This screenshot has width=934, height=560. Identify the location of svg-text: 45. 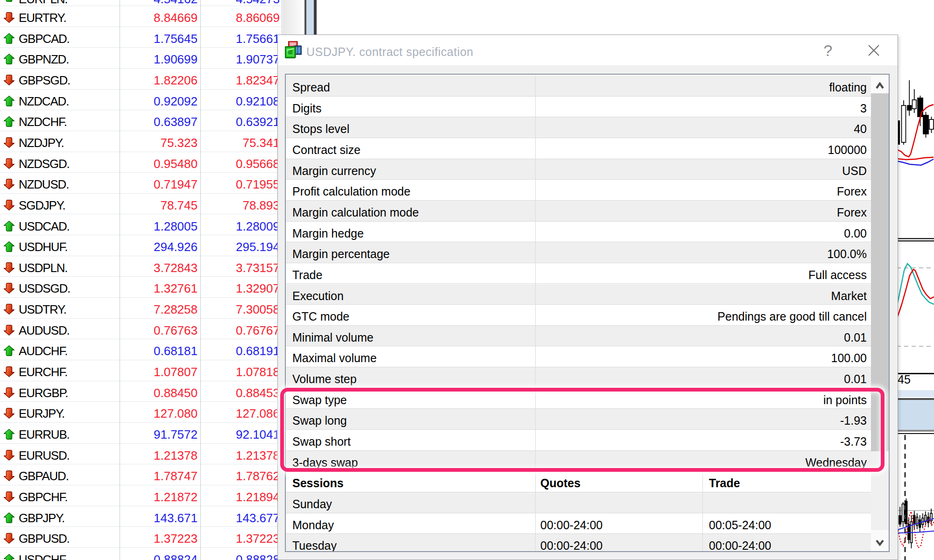
(904, 379).